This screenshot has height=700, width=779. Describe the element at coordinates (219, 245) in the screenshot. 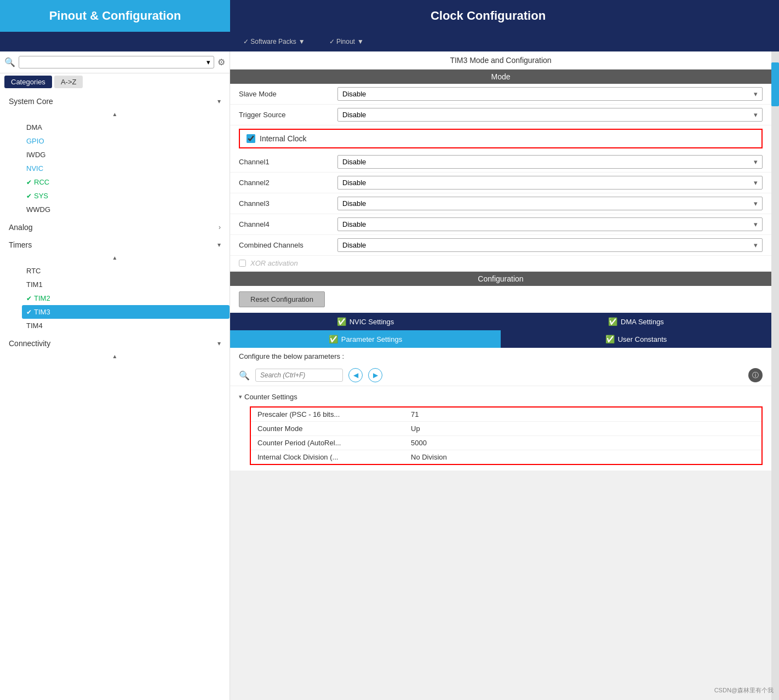

I see `timers-arrow: ▾` at that location.